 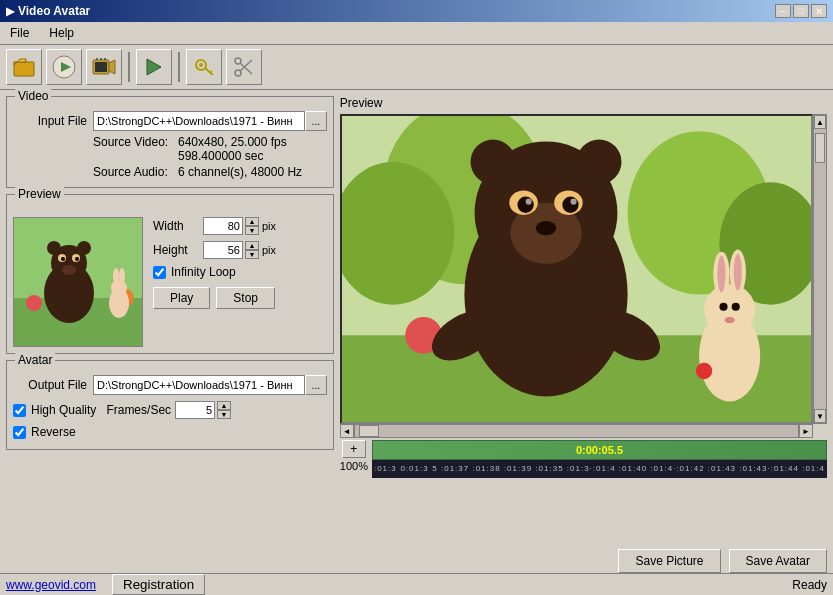 I want to click on height-input, so click(x=223, y=250).